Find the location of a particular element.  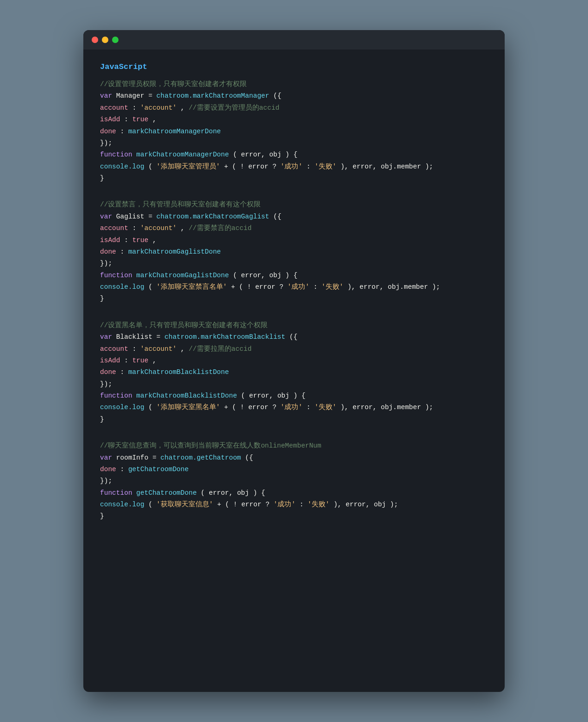

line-fn-gaglist: function markChatroomGaglistDone ( error… is located at coordinates (294, 276).